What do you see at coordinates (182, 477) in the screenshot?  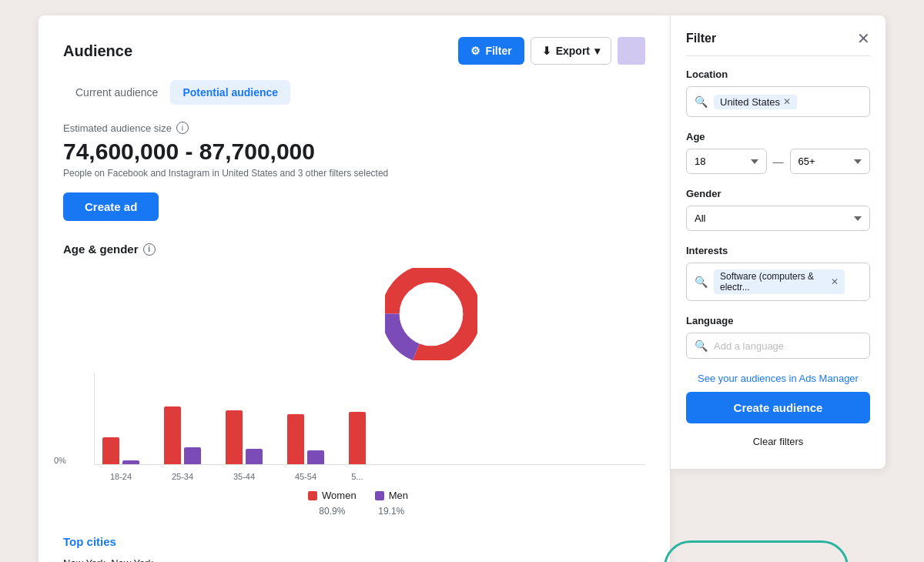 I see `bar-label-25-34: 25-34` at bounding box center [182, 477].